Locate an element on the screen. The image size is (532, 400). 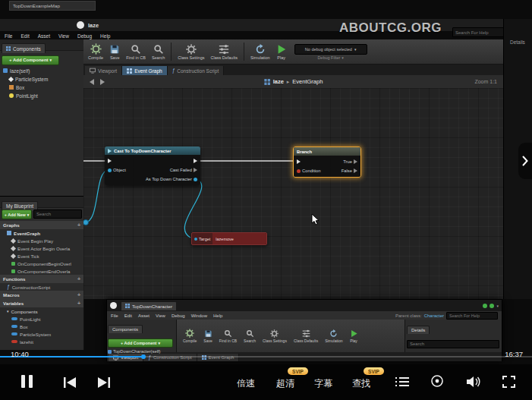
variable-particlesystem: ParticleSystem is located at coordinates (42, 334).